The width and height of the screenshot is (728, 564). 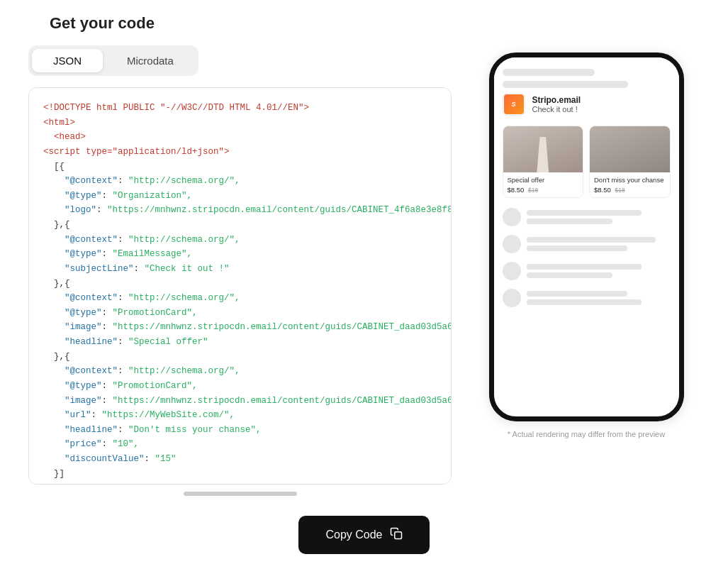 What do you see at coordinates (543, 184) in the screenshot?
I see `product-info-1: Special offer $8.50 $18` at bounding box center [543, 184].